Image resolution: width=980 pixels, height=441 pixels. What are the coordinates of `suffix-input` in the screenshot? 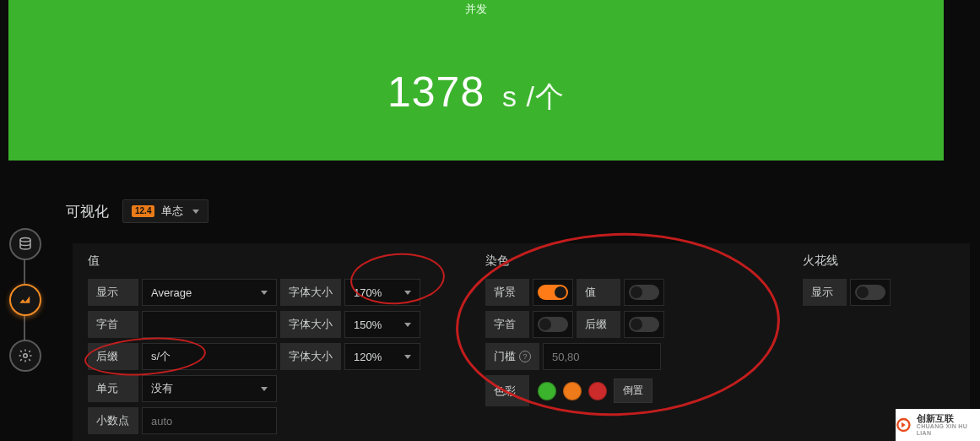 It's located at (209, 357).